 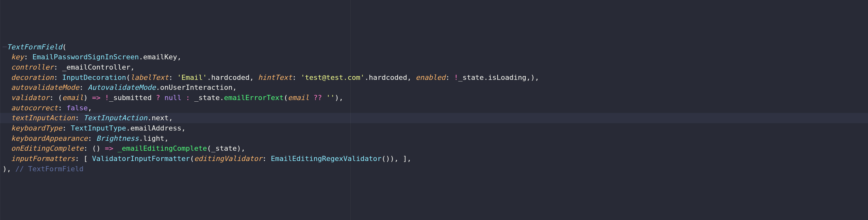 I want to click on token-call: emailErrorText, so click(x=254, y=98).